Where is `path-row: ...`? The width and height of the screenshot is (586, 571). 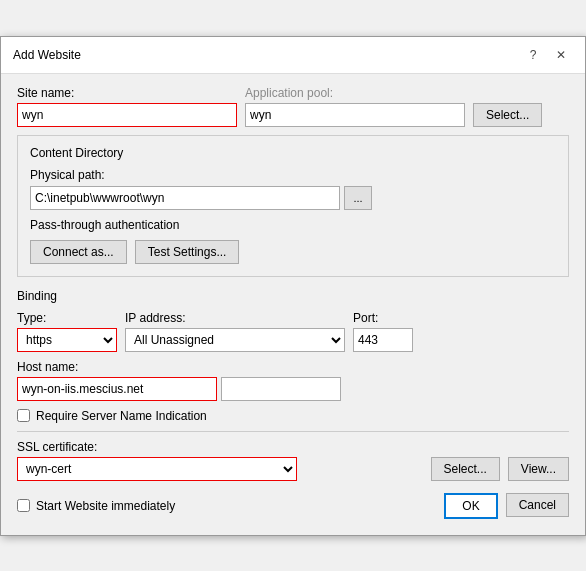 path-row: ... is located at coordinates (293, 198).